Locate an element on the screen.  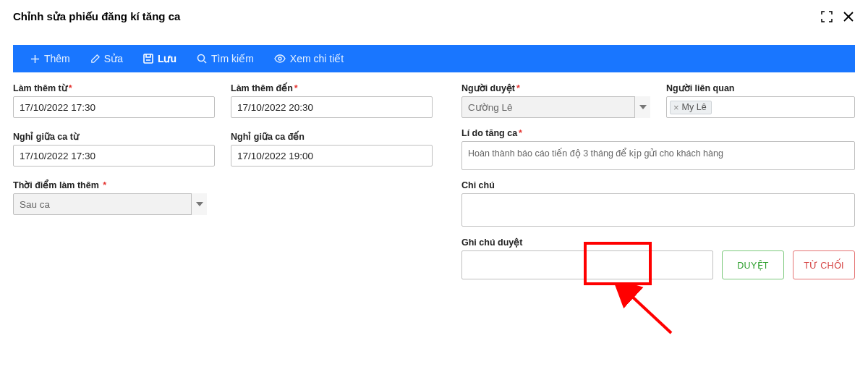
select-ot-time is located at coordinates (110, 204).